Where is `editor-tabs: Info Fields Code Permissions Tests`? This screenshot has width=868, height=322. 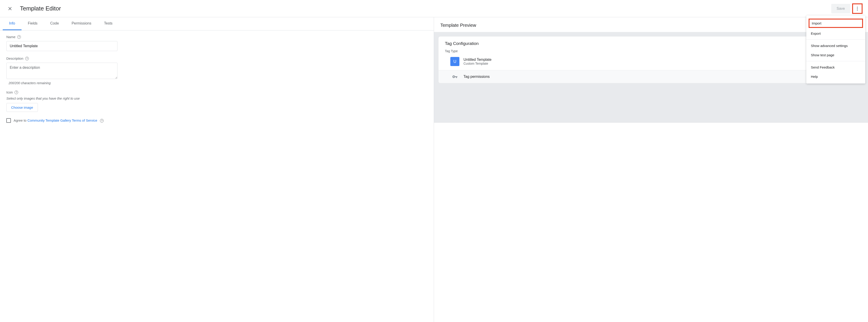 editor-tabs: Info Fields Code Permissions Tests is located at coordinates (217, 24).